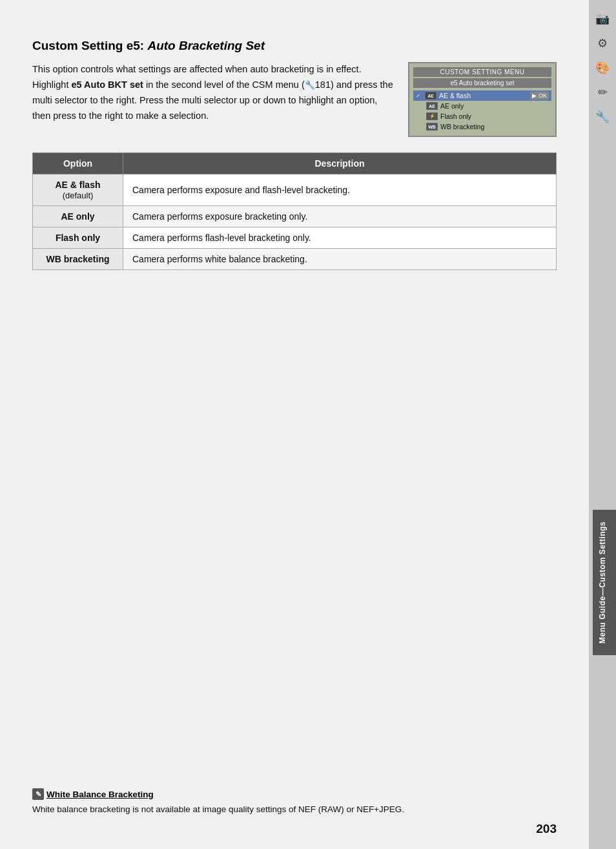 Image resolution: width=616 pixels, height=849 pixels. Describe the element at coordinates (432, 127) in the screenshot. I see `wb-icon: WB` at that location.